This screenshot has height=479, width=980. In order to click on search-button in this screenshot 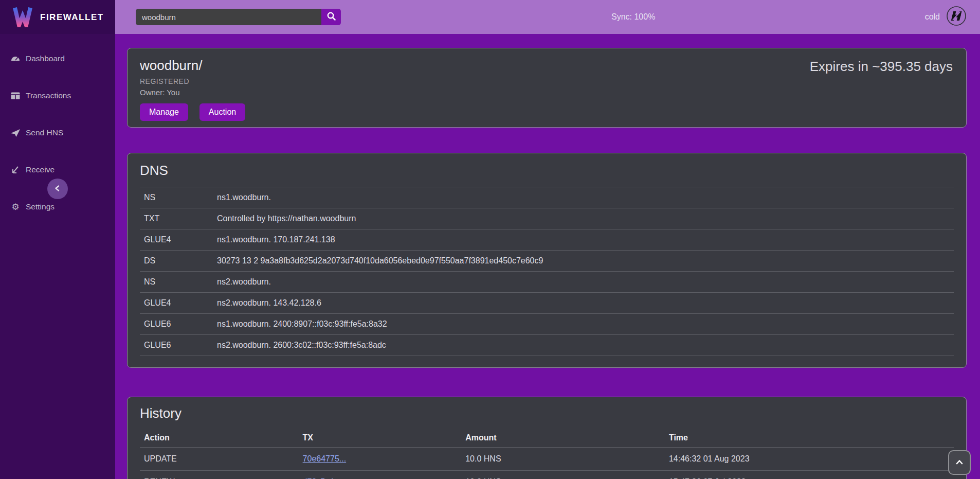, I will do `click(331, 17)`.